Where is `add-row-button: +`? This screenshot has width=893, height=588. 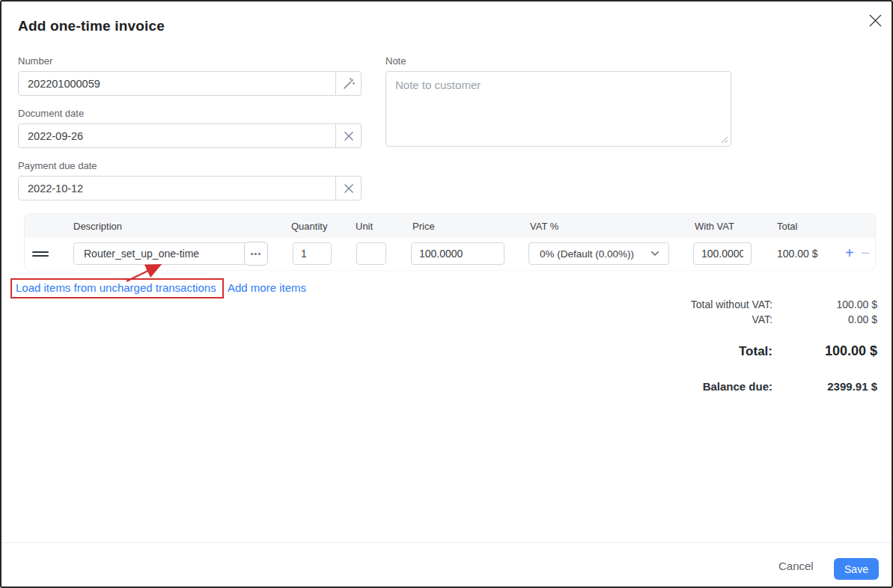 add-row-button: + is located at coordinates (850, 253).